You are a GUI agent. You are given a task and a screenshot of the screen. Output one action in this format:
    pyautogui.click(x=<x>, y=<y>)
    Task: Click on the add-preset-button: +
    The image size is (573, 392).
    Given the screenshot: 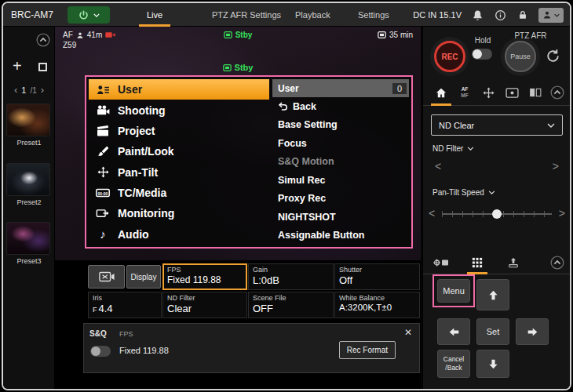 What is the action you would take?
    pyautogui.click(x=17, y=66)
    